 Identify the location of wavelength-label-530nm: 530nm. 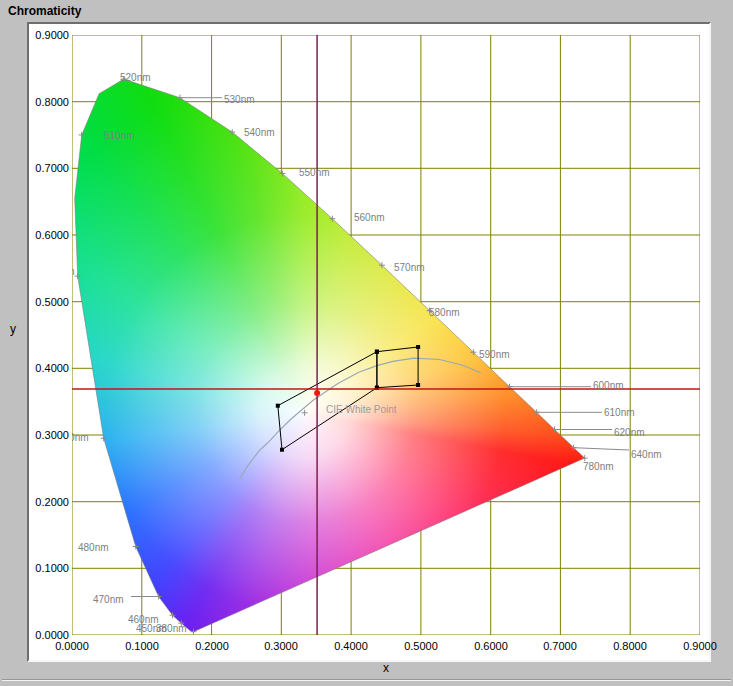
(240, 100).